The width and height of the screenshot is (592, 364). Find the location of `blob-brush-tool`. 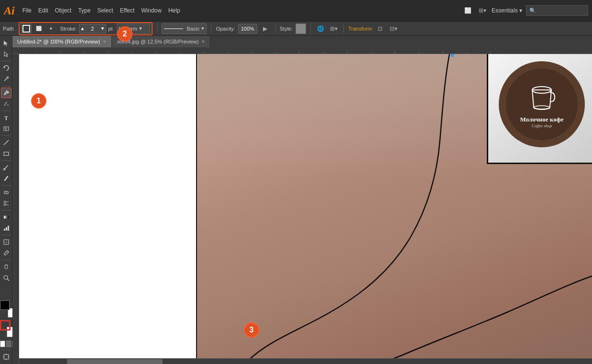

blob-brush-tool is located at coordinates (6, 178).